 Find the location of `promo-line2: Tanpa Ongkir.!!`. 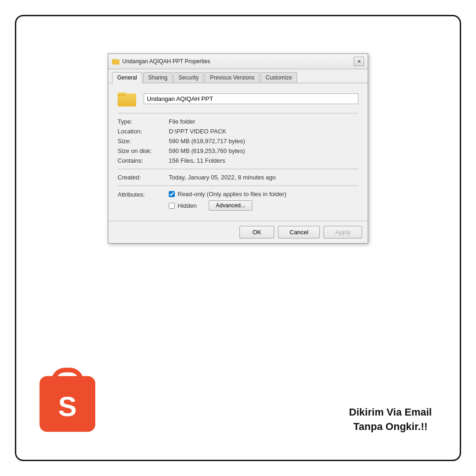

promo-line2: Tanpa Ongkir.!! is located at coordinates (390, 427).